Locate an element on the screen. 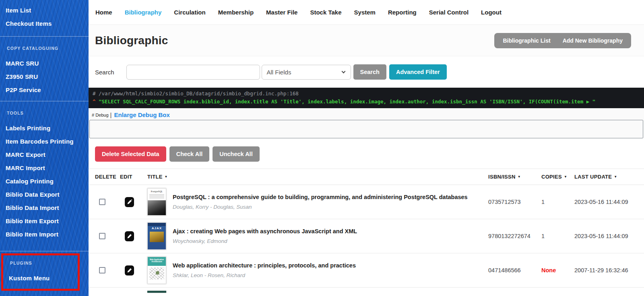 Image resolution: width=644 pixels, height=296 pixels. sidebar-item-kustom-menu: Kustom Menu is located at coordinates (40, 278).